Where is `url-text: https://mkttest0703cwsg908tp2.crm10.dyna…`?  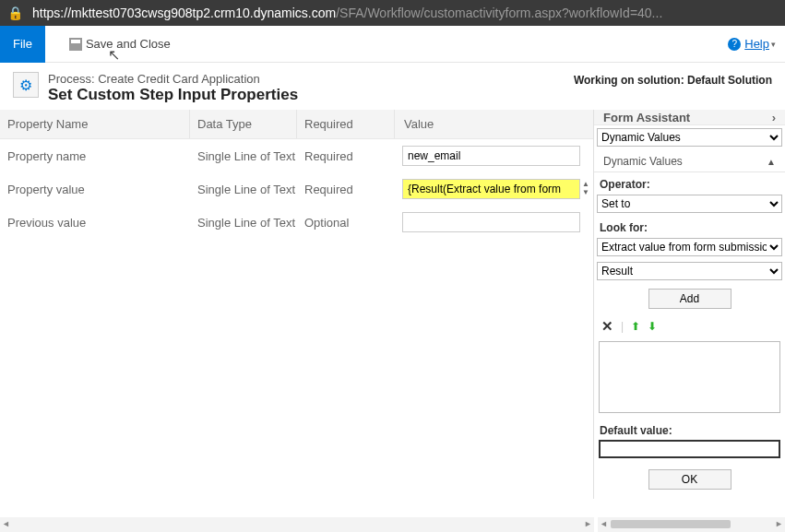
url-text: https://mkttest0703cwsg908tp2.crm10.dyna… is located at coordinates (347, 13).